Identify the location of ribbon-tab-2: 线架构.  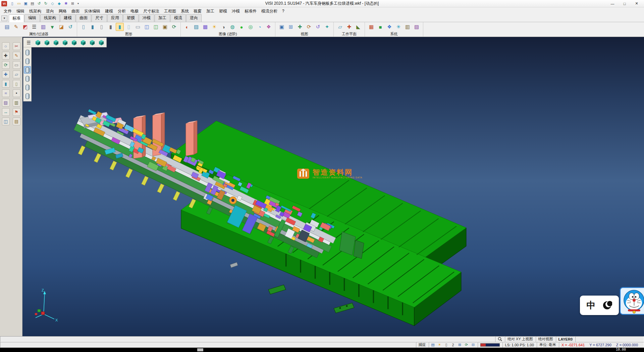
(50, 18).